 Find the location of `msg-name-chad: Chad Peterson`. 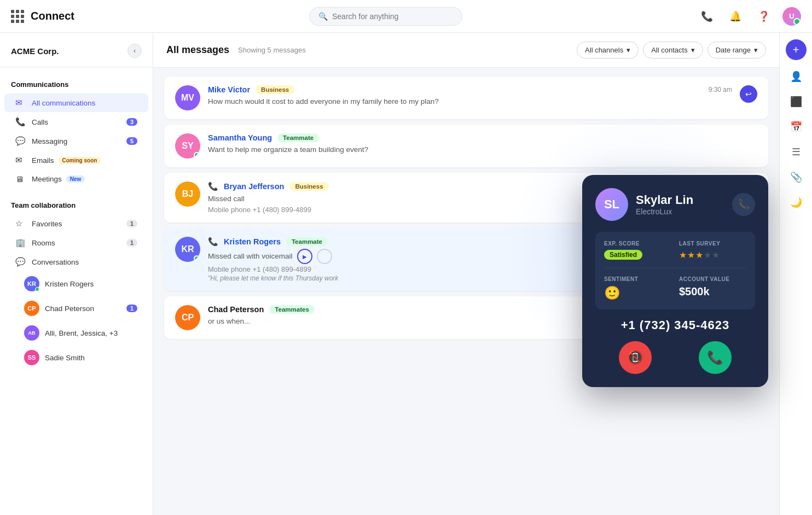

msg-name-chad: Chad Peterson is located at coordinates (236, 309).